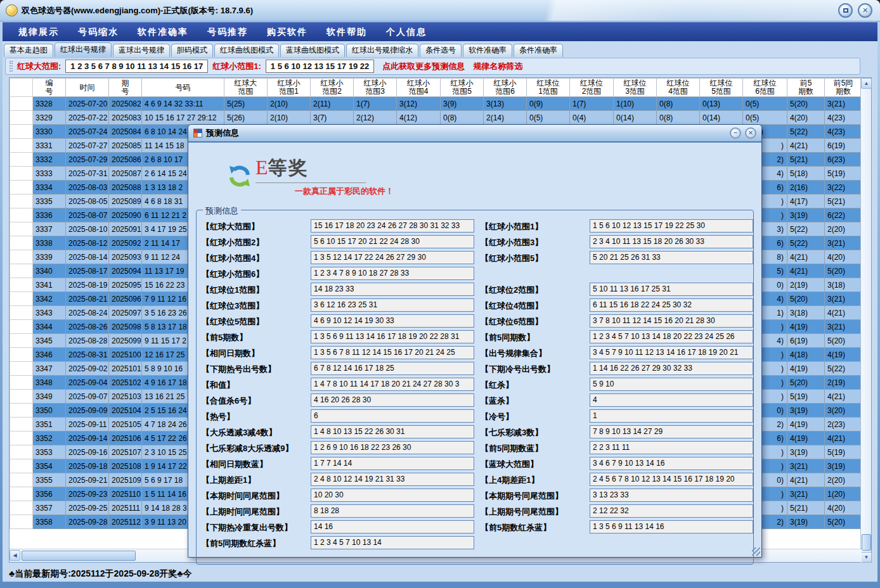 Image resolution: width=880 pixels, height=588 pixels. What do you see at coordinates (392, 542) in the screenshot?
I see `dialog-field-value: 1 2 3 4 5 7 10 13 14` at bounding box center [392, 542].